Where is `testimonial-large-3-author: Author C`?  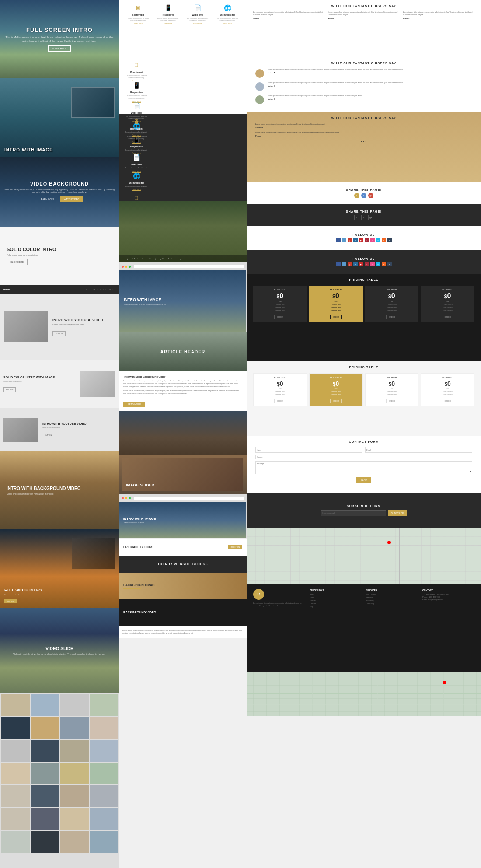 testimonial-large-3-author: Author C is located at coordinates (315, 99).